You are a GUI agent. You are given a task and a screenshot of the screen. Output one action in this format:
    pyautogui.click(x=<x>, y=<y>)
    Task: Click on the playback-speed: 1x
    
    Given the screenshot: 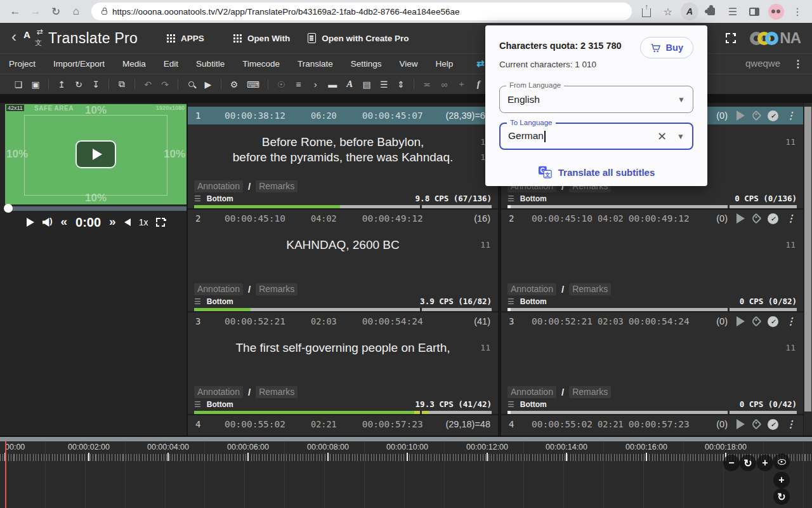 What is the action you would take?
    pyautogui.click(x=143, y=222)
    